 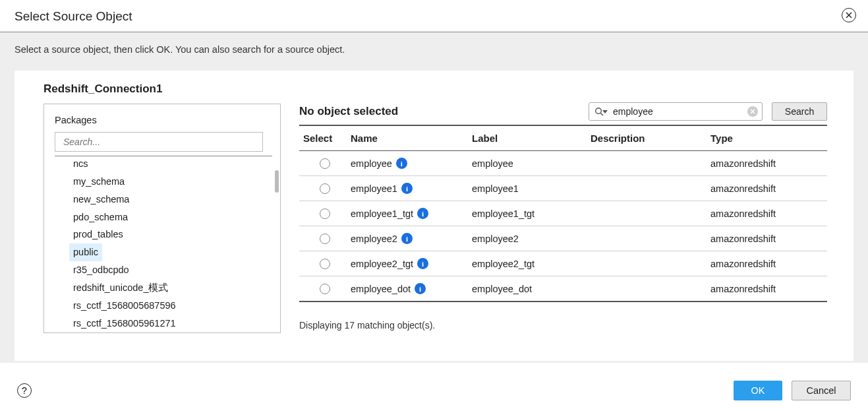 What do you see at coordinates (374, 239) in the screenshot?
I see `row-name: employee2` at bounding box center [374, 239].